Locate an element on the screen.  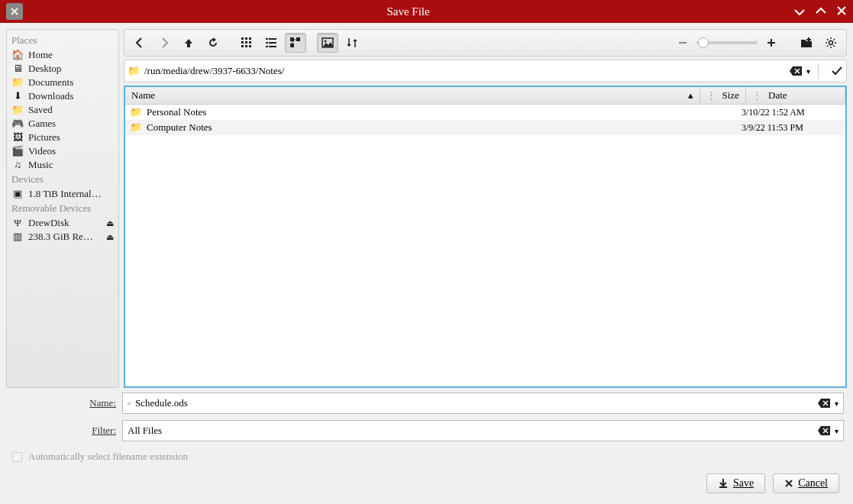
sidebar-item-music: ♫Music is located at coordinates (63, 165).